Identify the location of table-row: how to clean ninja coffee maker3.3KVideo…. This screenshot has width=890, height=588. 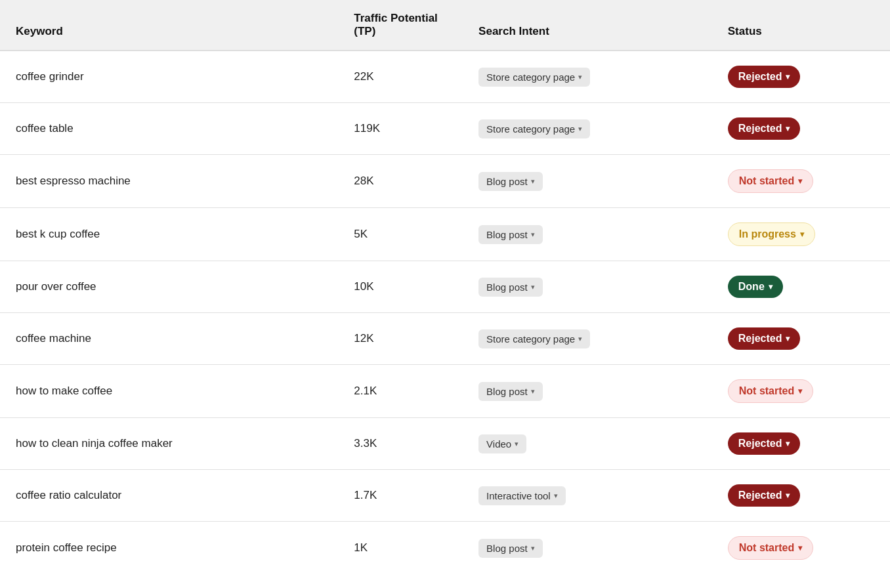
(445, 444).